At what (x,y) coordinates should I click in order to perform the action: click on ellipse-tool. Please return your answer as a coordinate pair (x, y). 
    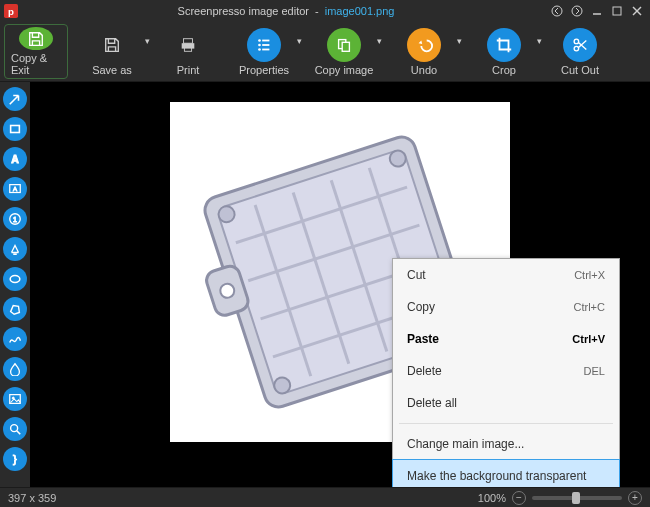
    Looking at the image, I should click on (15, 279).